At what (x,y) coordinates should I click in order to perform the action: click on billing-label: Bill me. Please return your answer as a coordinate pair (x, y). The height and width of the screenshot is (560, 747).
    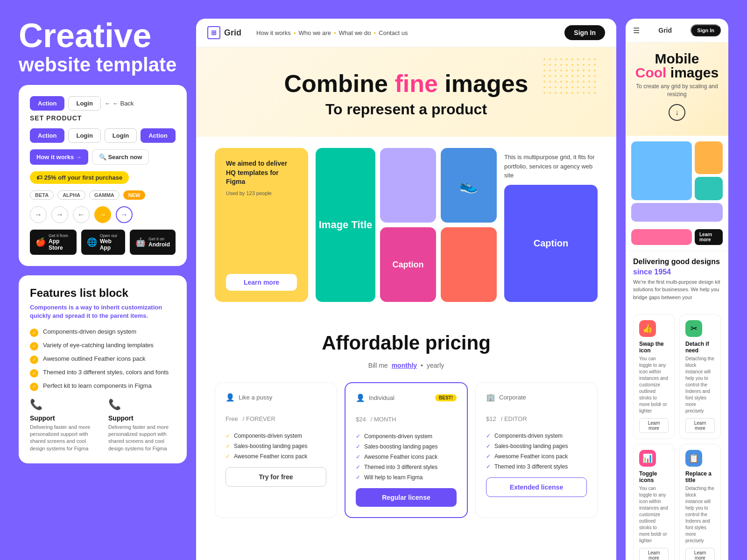
    Looking at the image, I should click on (378, 365).